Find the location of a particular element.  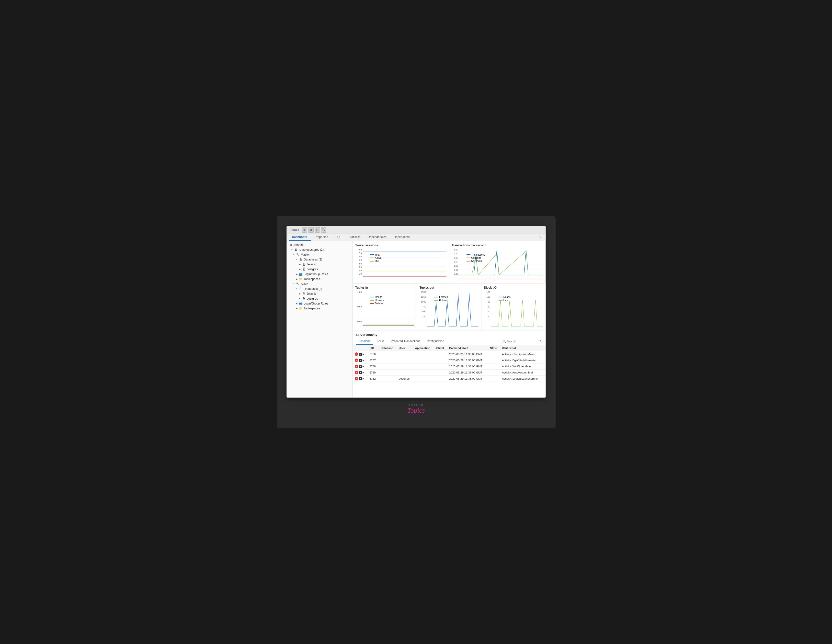

rollbacks-label: Rollbacks is located at coordinates (477, 261).